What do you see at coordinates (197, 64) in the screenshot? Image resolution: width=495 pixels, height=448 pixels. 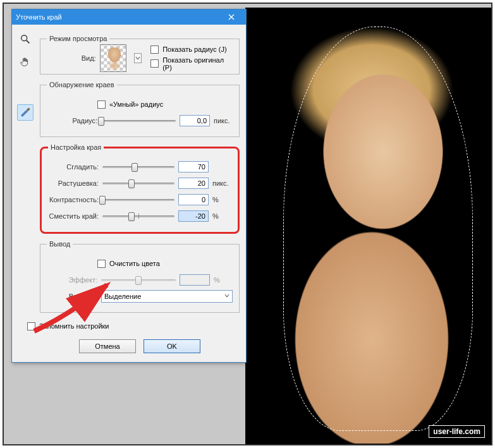 I see `show-original-label: Показать оригинал (P)` at bounding box center [197, 64].